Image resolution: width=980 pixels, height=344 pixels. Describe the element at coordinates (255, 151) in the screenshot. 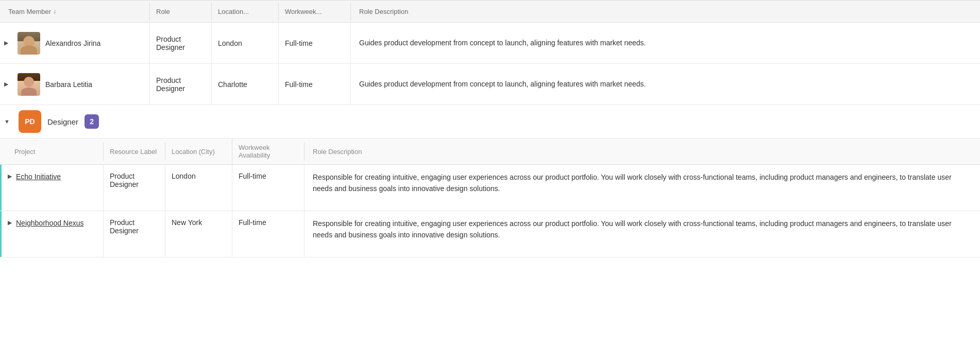

I see `sub-header-workweek-label: Workweek Availability` at that location.